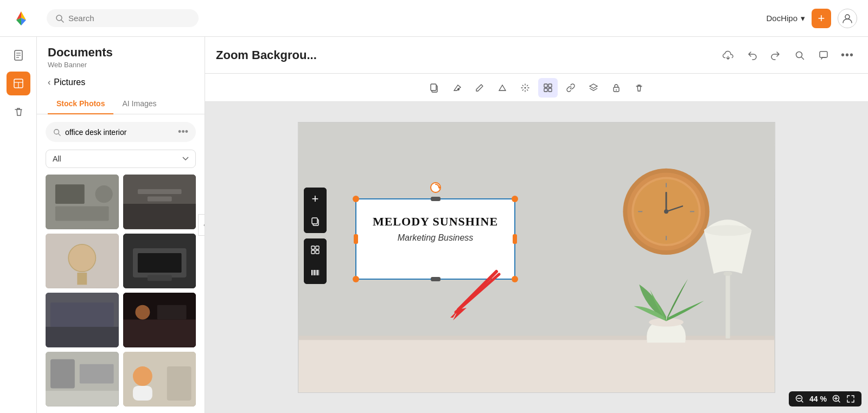  I want to click on tab-ai-images: AI Images, so click(139, 104).